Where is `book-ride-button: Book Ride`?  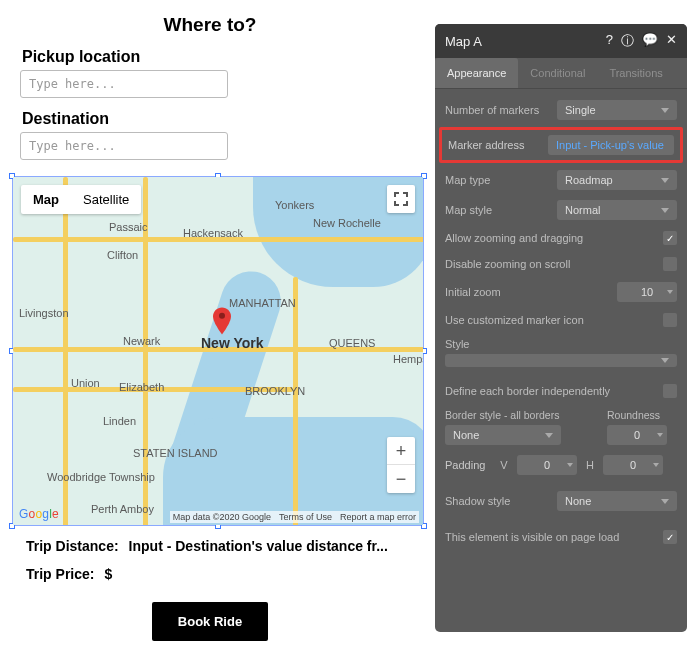
book-ride-button: Book Ride is located at coordinates (210, 622).